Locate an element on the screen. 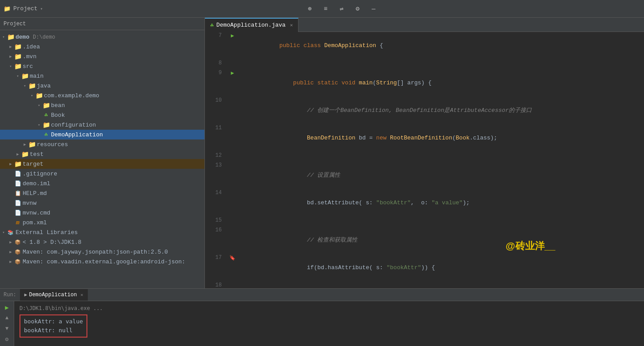 Image resolution: width=644 pixels, height=346 pixels. label-book: Book is located at coordinates (58, 115).